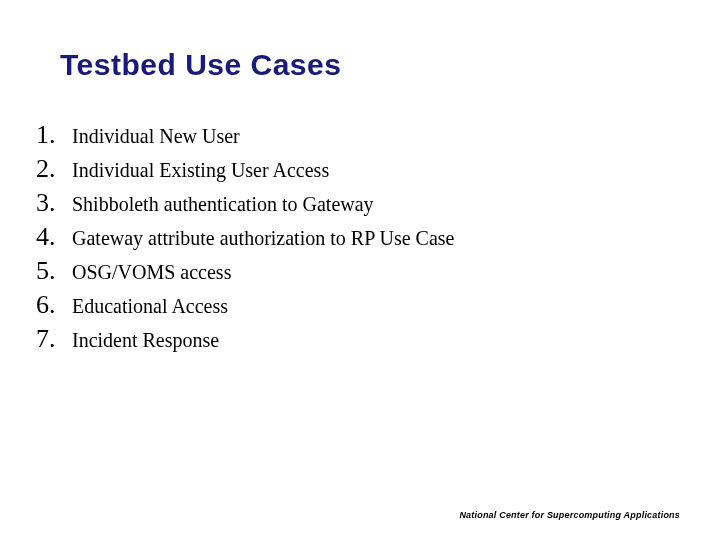 This screenshot has width=720, height=540. I want to click on list-text: Educational Access, so click(150, 306).